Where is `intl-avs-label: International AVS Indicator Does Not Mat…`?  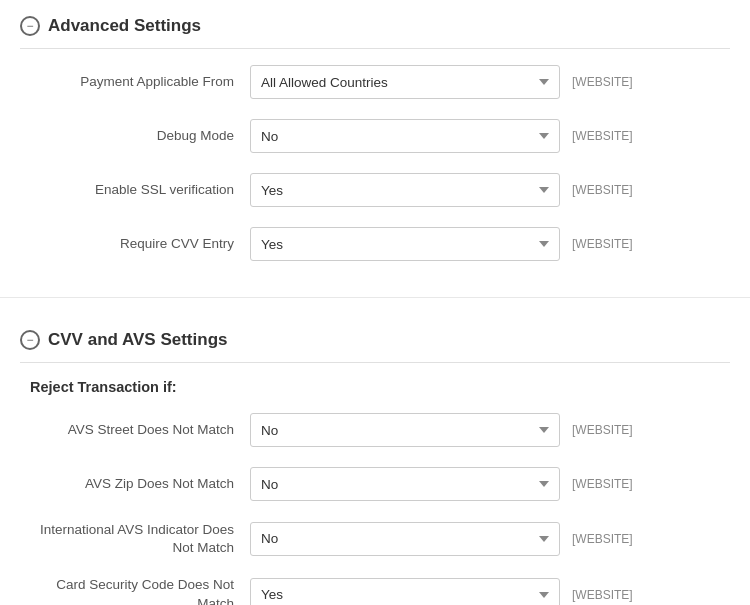 intl-avs-label: International AVS Indicator Does Not Mat… is located at coordinates (140, 538).